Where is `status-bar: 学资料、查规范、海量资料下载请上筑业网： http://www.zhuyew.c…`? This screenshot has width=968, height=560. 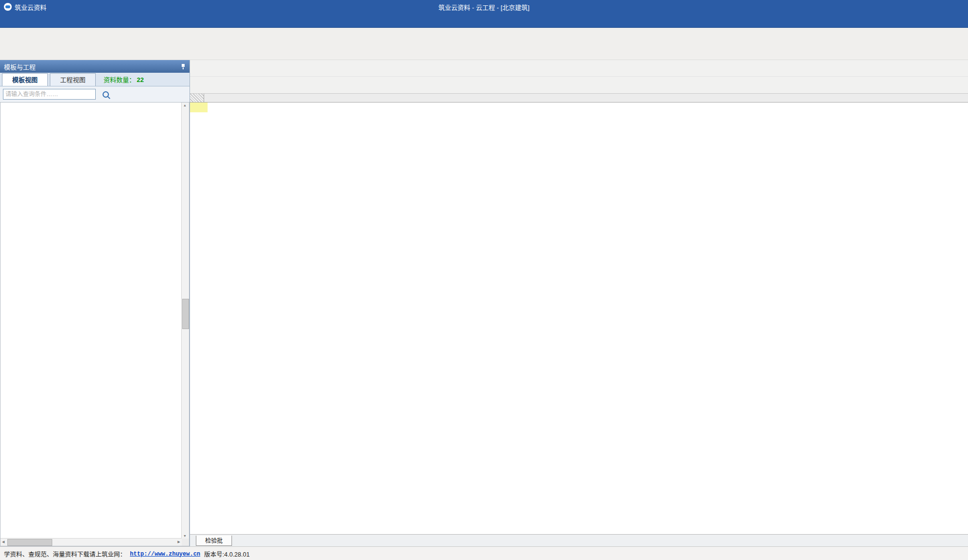
status-bar: 学资料、查规范、海量资料下载请上筑业网： http://www.zhuyew.c… is located at coordinates (484, 553).